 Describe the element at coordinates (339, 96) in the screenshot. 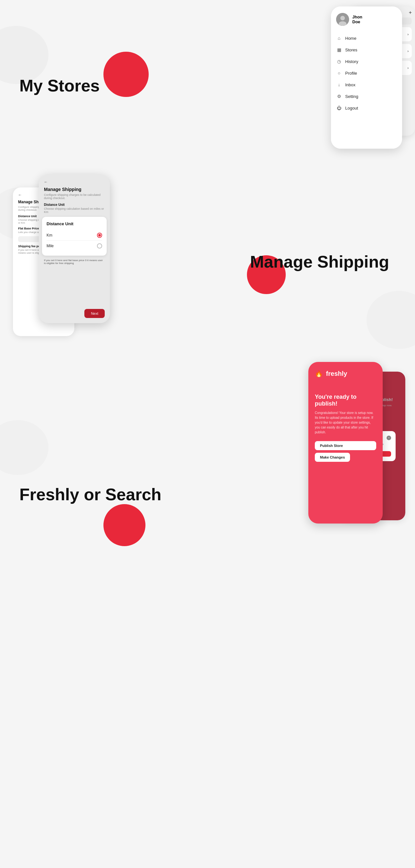

I see `setting-icon: ⚙` at that location.